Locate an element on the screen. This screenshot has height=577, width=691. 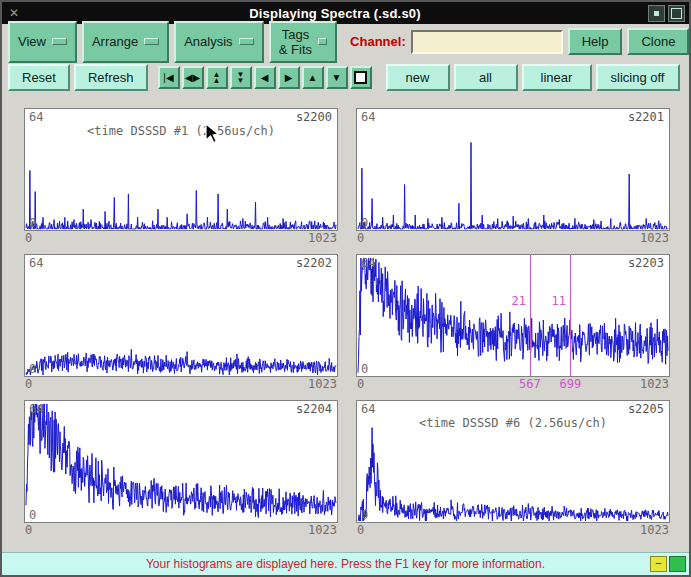
window-controls is located at coordinates (666, 14).